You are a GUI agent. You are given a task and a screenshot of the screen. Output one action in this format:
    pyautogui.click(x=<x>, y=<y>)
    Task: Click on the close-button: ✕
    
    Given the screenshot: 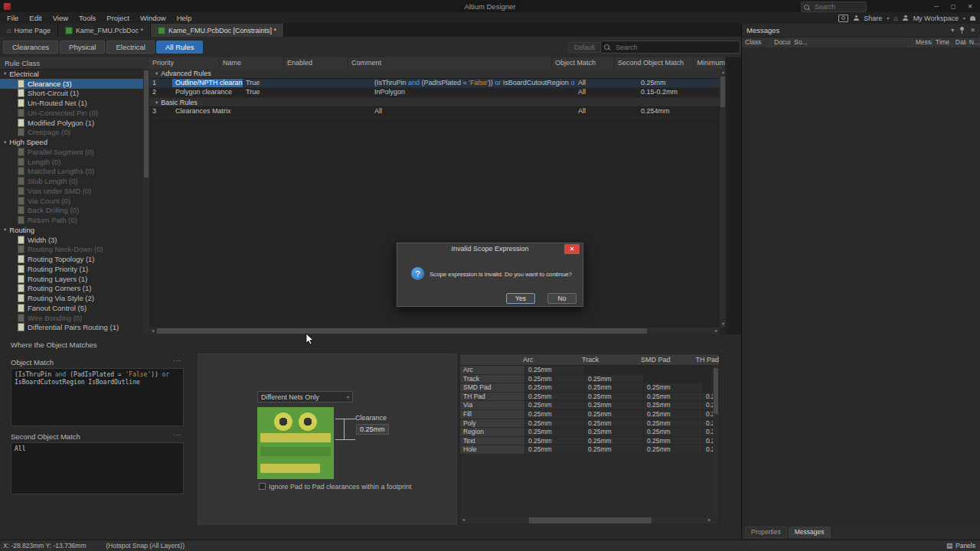 What is the action you would take?
    pyautogui.click(x=970, y=6)
    